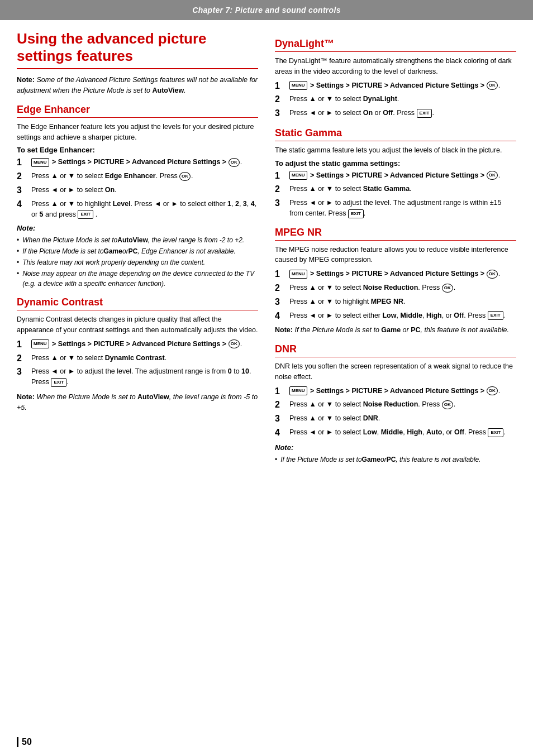 This screenshot has height=756, width=533. What do you see at coordinates (396, 351) in the screenshot?
I see `dnr-title: DNR` at bounding box center [396, 351].